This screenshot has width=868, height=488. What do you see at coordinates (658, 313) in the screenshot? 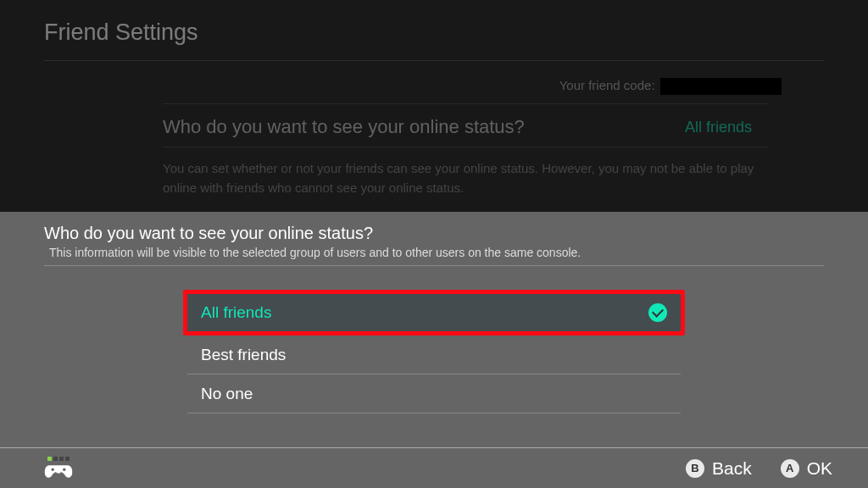
I see `check-icon` at bounding box center [658, 313].